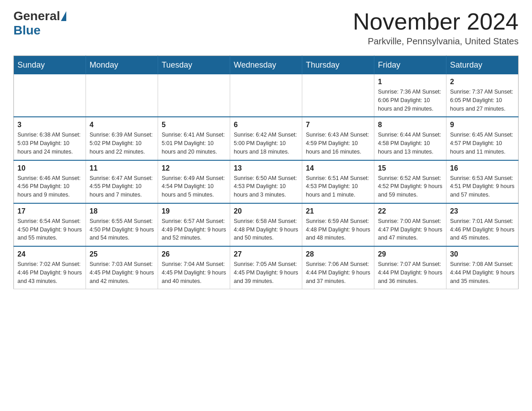 This screenshot has width=532, height=411. I want to click on calendar-cell: 2Sunrise: 7:37 AM Sunset: 6:05 PM Daylig…, so click(483, 96).